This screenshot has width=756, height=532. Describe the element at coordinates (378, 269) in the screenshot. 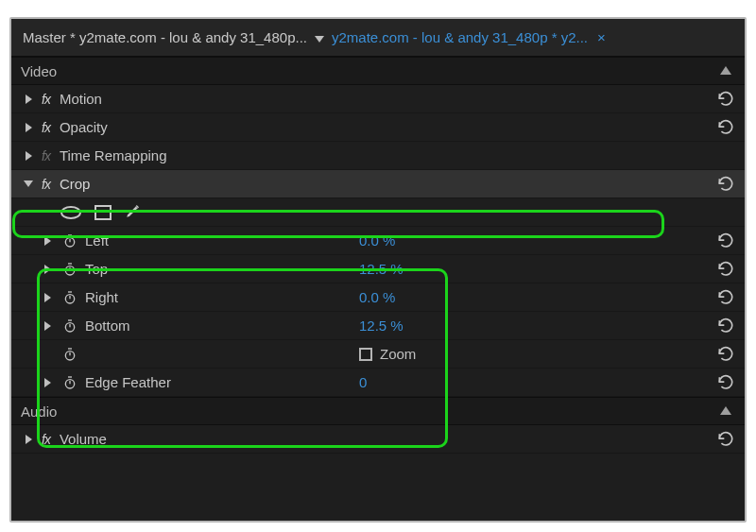

I see `crop-prop-top: Top 12.5 %` at that location.